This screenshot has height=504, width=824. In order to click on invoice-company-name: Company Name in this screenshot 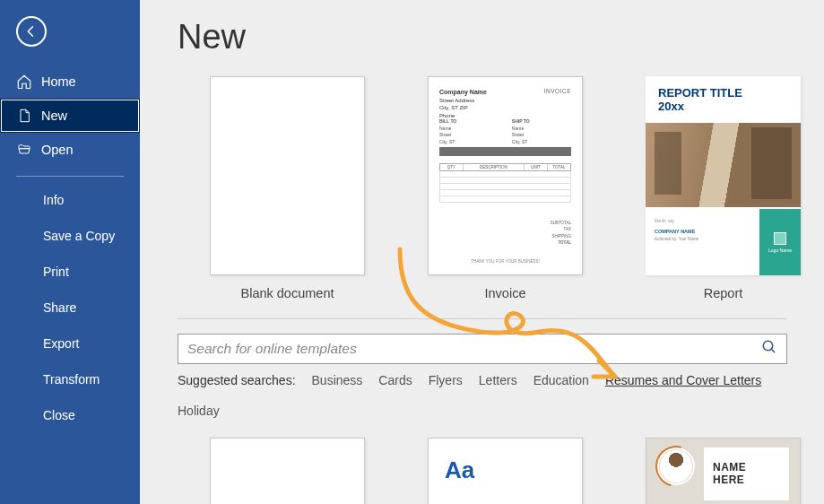, I will do `click(463, 91)`.